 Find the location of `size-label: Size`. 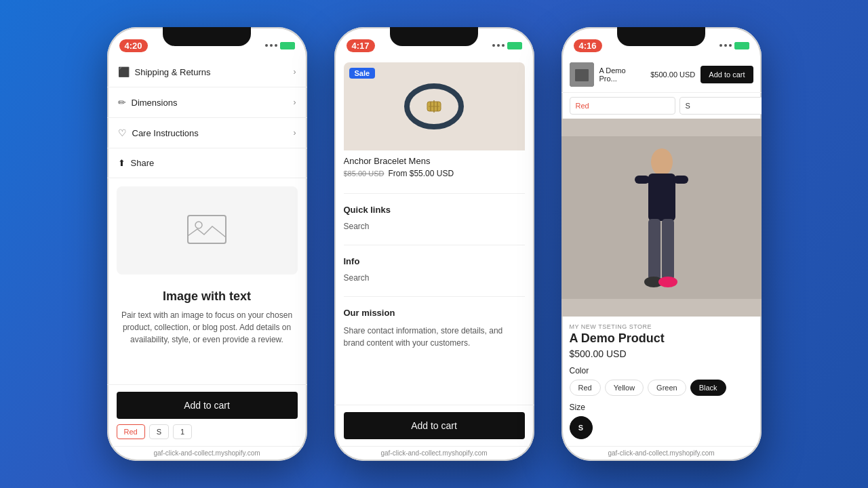

size-label: Size is located at coordinates (662, 407).